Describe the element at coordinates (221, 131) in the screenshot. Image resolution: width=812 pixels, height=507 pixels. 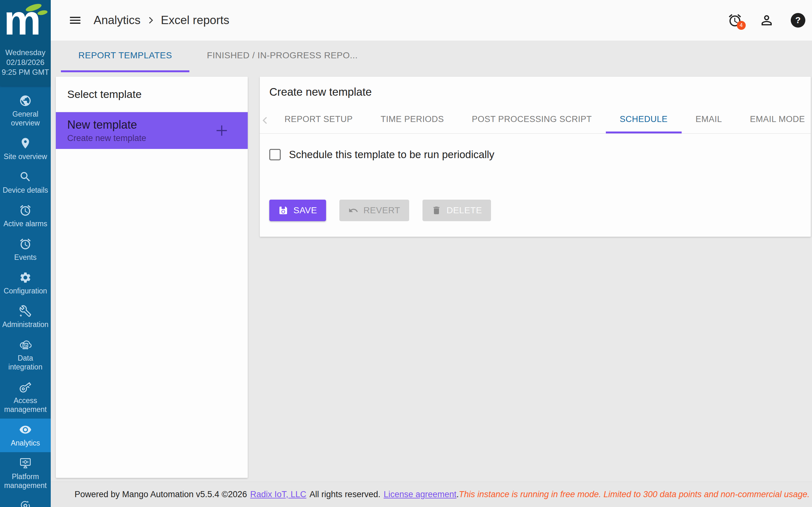
I see `plus-icon` at that location.